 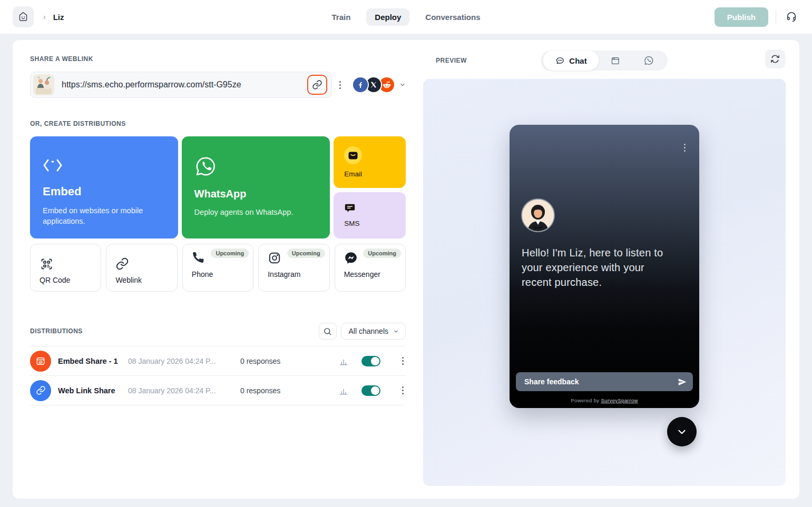 I want to click on distributions-header: DISTRIBUTIONS All channels, so click(x=218, y=331).